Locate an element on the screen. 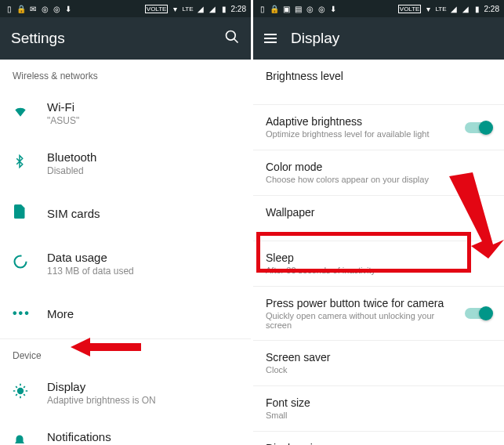  page-title: Display is located at coordinates (392, 38).